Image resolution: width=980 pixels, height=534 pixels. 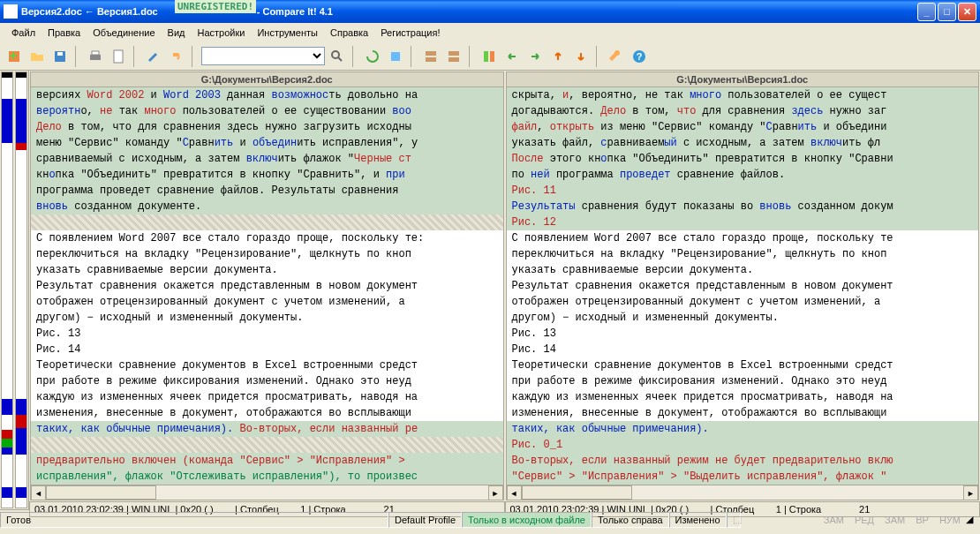 What do you see at coordinates (968, 12) in the screenshot?
I see `close-button: ✕` at bounding box center [968, 12].